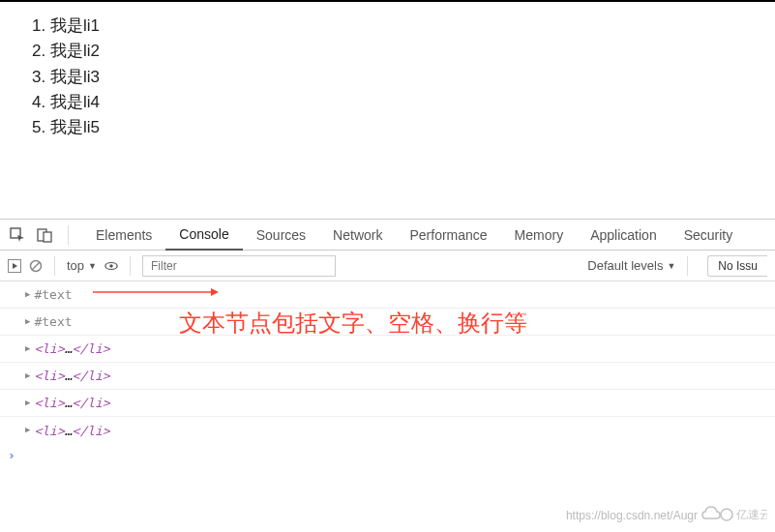 The height and width of the screenshot is (532, 775). What do you see at coordinates (625, 265) in the screenshot?
I see `levels-label: Default levels` at bounding box center [625, 265].